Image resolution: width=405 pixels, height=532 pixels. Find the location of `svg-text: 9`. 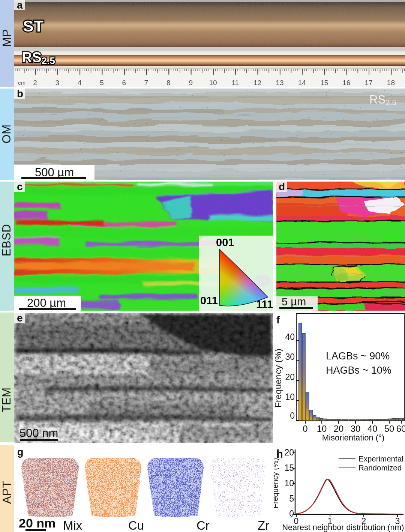

svg-text: 9 is located at coordinates (190, 83).